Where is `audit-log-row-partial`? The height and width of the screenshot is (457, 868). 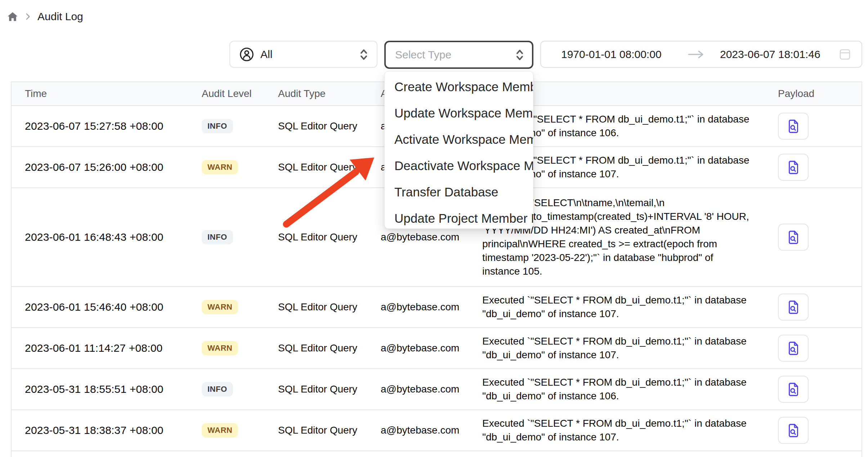
audit-log-row-partial is located at coordinates (437, 454).